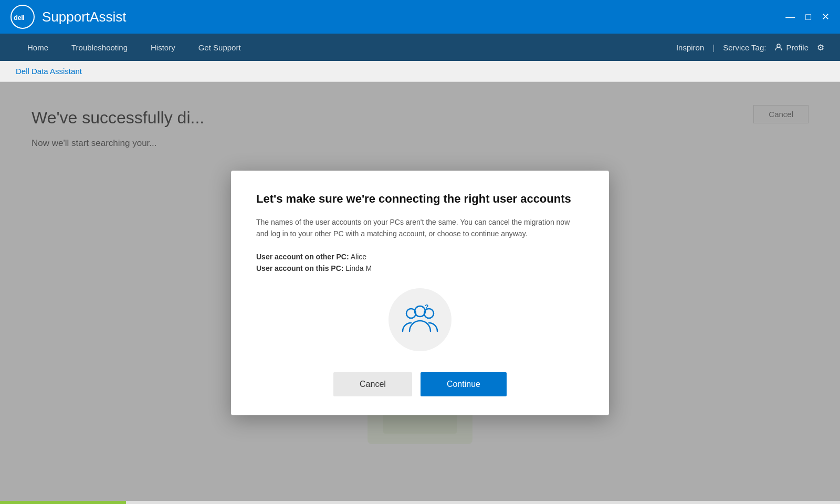 The image size is (840, 504). Describe the element at coordinates (420, 320) in the screenshot. I see `users-icon-circle: ?` at that location.